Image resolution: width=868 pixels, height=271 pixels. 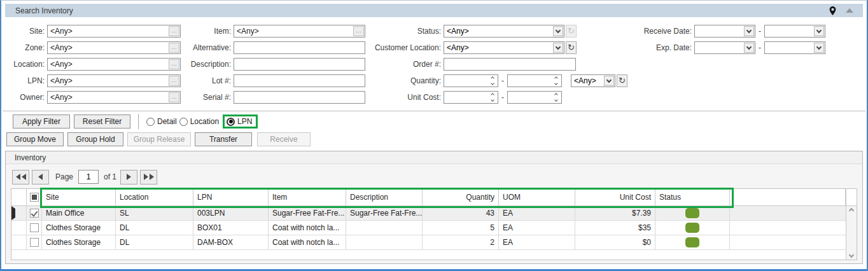 I want to click on lpn-label: LPN:, so click(x=25, y=81).